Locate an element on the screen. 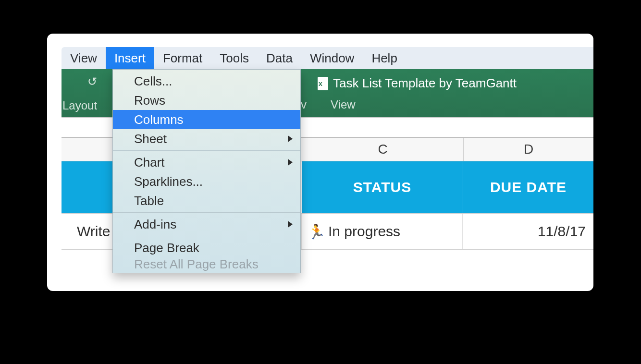 The image size is (641, 364). menubar: View Insert Format Tools Data Window Hel… is located at coordinates (328, 58).